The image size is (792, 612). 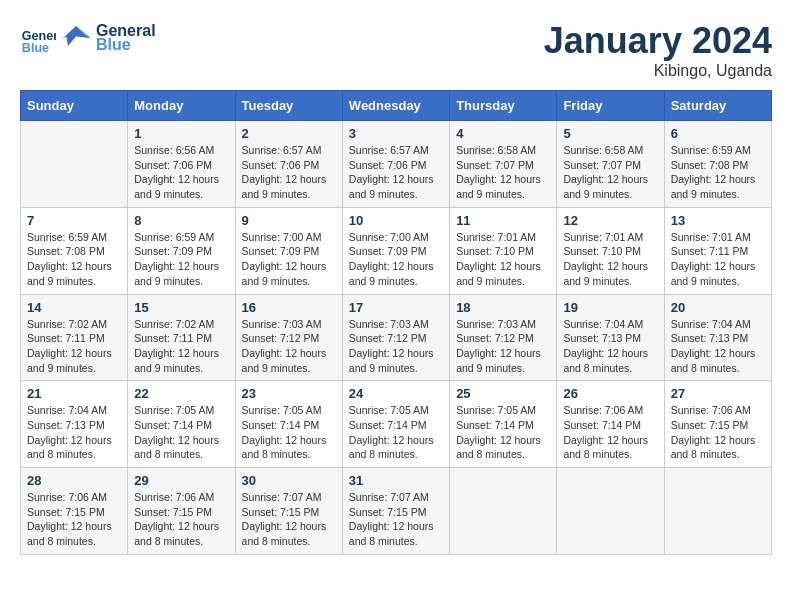 I want to click on calendar-cell: 19Sunrise: 7:04 AMSunset: 7:13 PMDayligh…, so click(x=610, y=338).